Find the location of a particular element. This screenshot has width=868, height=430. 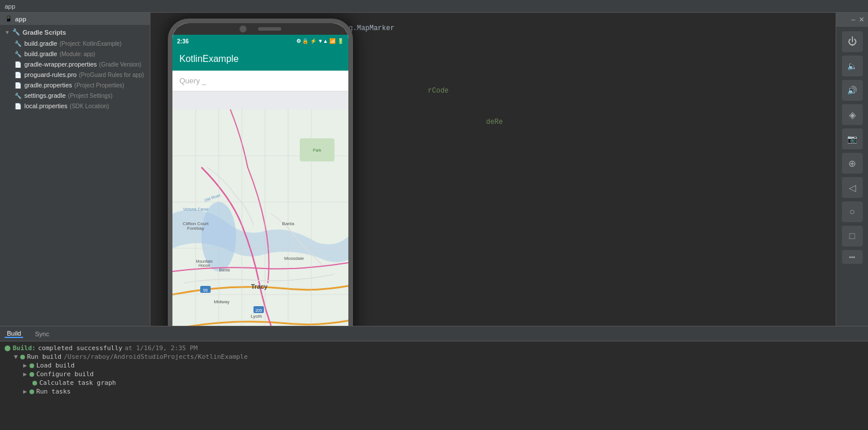

gradle-scripts-section: ▼ 🔧 Gradle Scripts 🔧 build.gradle (Proje… is located at coordinates (75, 68).